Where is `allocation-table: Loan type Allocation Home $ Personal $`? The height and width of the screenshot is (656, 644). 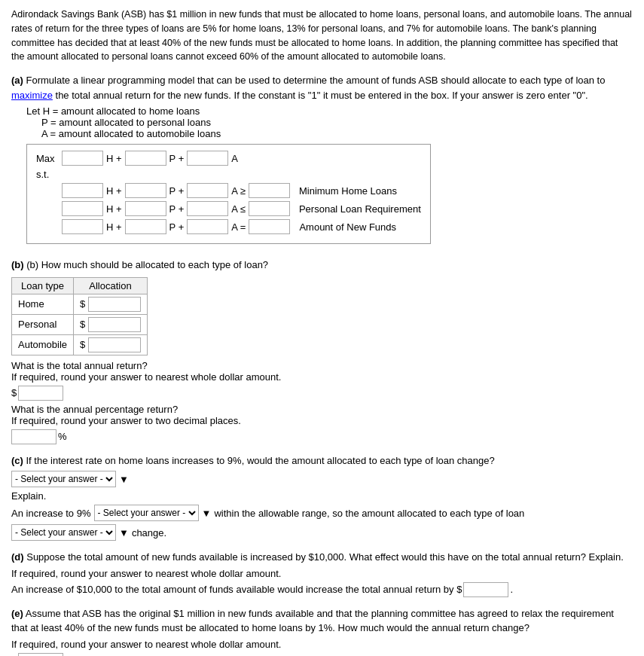
allocation-table: Loan type Allocation Home $ Personal $ is located at coordinates (80, 316).